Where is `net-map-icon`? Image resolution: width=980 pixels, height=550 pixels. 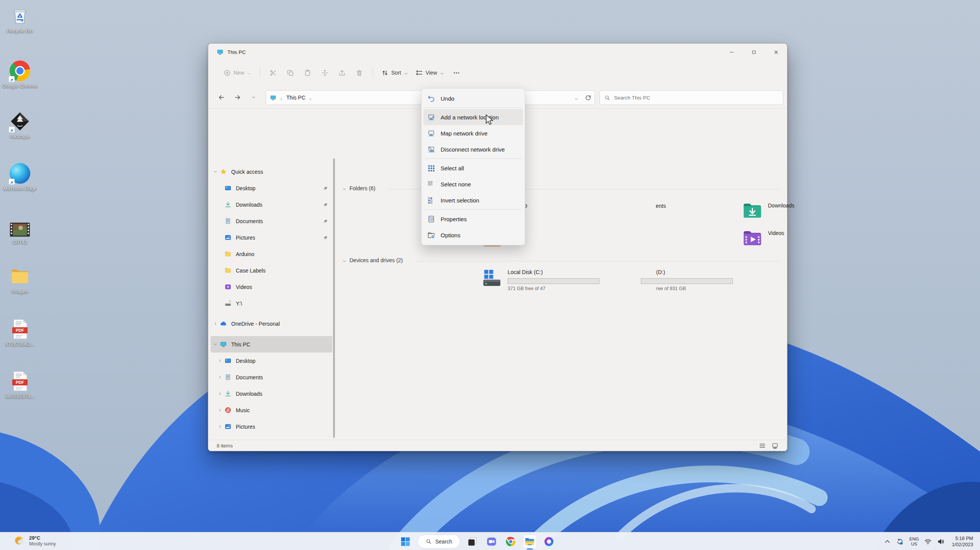 net-map-icon is located at coordinates (431, 133).